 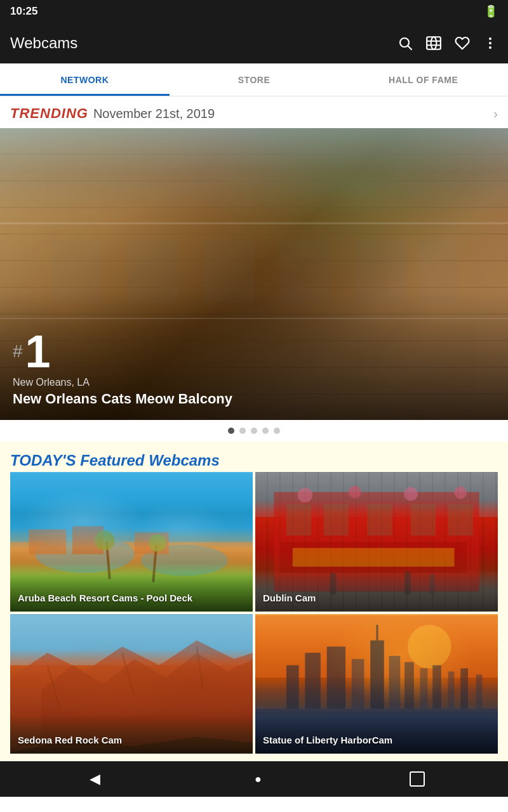 I want to click on status-icons: 🔋, so click(x=491, y=11).